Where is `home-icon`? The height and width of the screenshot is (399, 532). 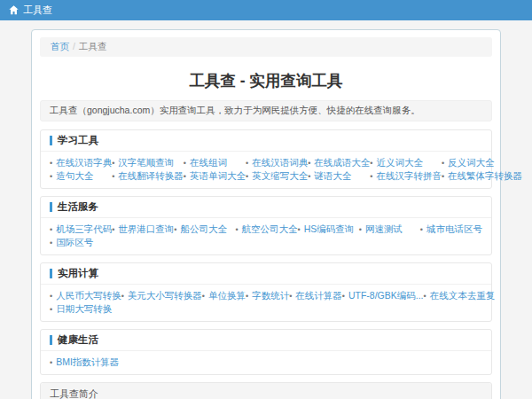 home-icon is located at coordinates (14, 11).